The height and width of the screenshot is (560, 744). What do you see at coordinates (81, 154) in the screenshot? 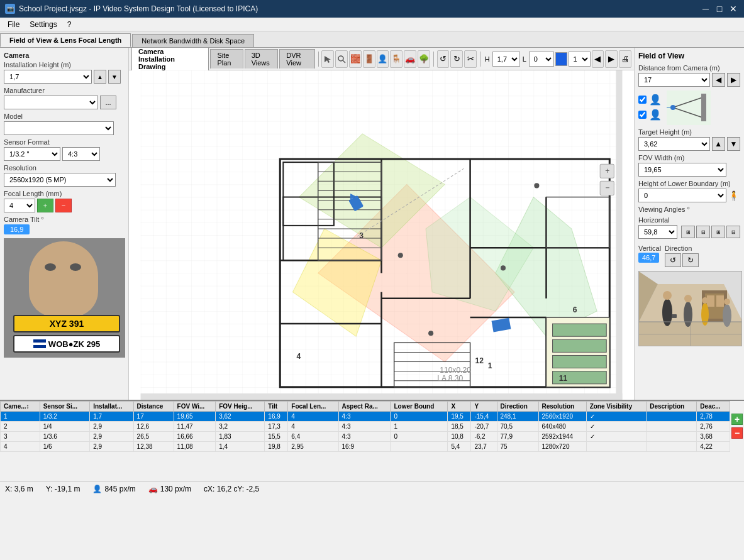
I see `aspect-ratio-combo: 4:3` at bounding box center [81, 154].